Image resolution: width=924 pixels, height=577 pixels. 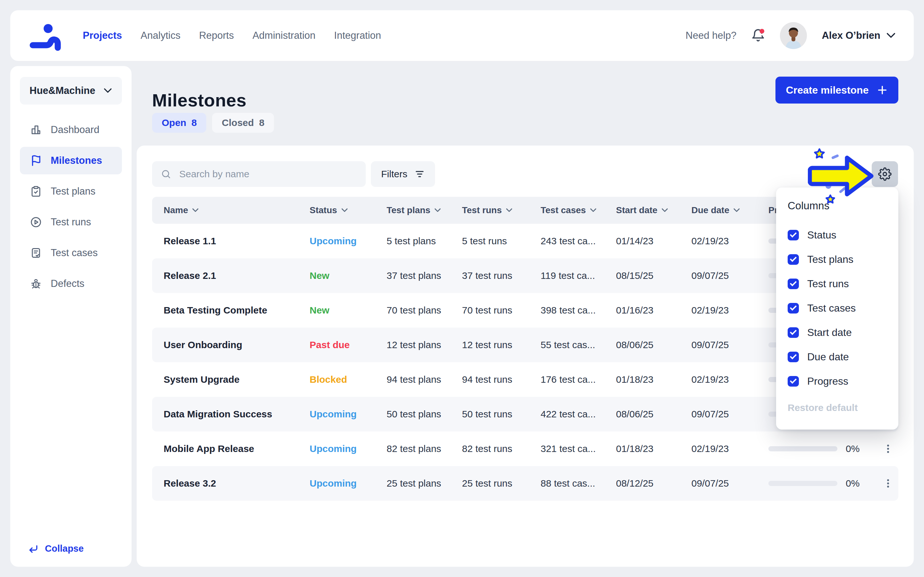 What do you see at coordinates (268, 174) in the screenshot?
I see `search-input` at bounding box center [268, 174].